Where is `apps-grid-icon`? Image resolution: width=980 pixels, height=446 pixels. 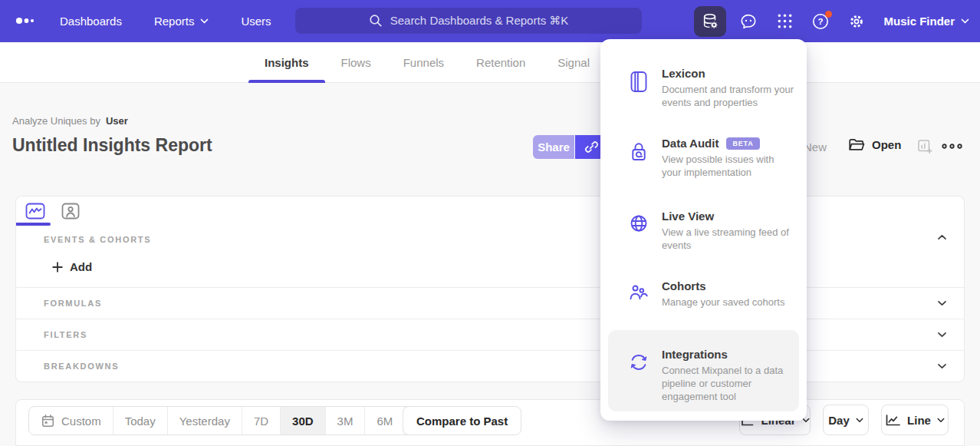 apps-grid-icon is located at coordinates (784, 21).